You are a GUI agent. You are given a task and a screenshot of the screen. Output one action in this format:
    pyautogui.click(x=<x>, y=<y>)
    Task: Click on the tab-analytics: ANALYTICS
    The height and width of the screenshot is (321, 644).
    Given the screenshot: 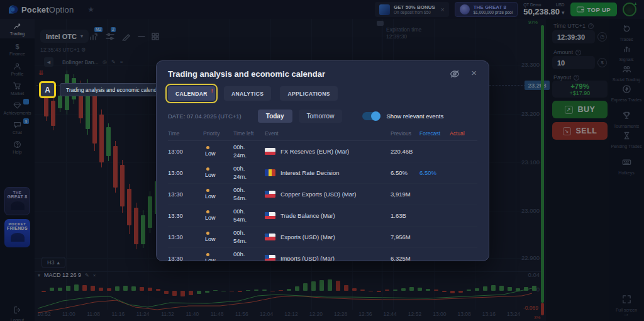 What is the action you would take?
    pyautogui.click(x=248, y=93)
    